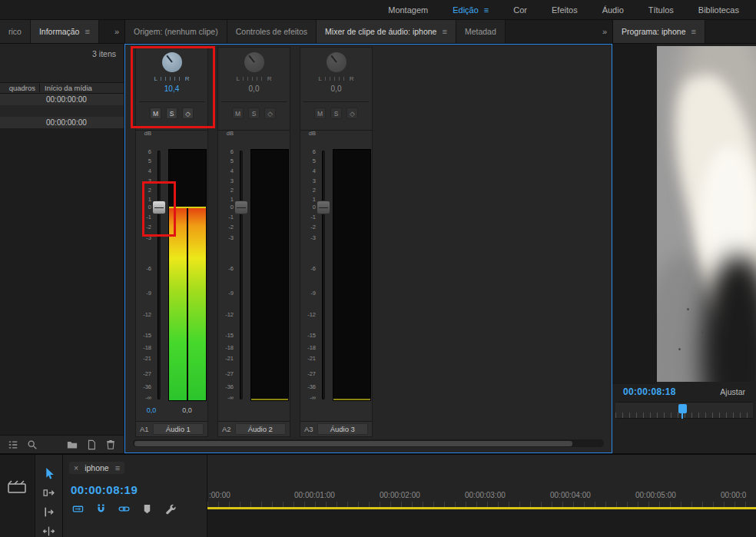  What do you see at coordinates (49, 531) in the screenshot?
I see `slip-tool-icon` at bounding box center [49, 531].